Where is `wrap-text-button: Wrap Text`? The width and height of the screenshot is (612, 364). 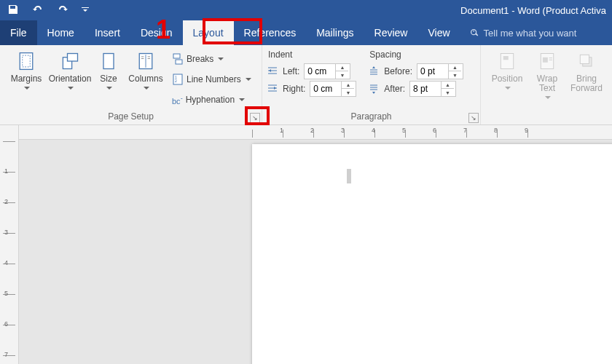 wrap-text-button: Wrap Text is located at coordinates (547, 75).